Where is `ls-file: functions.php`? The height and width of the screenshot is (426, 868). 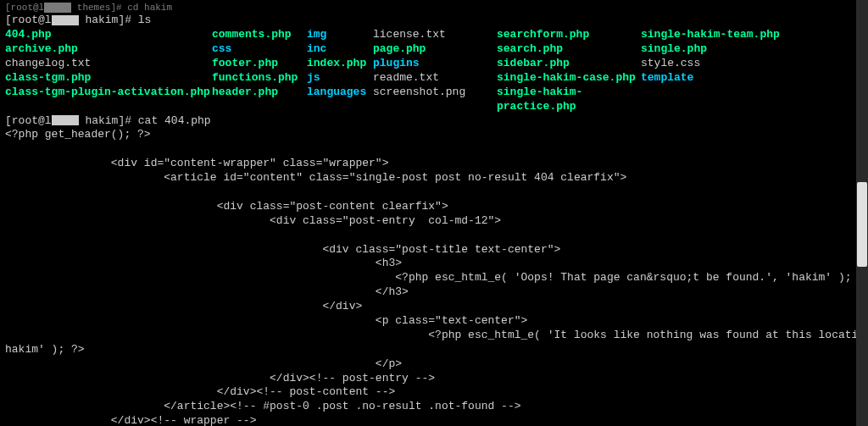 ls-file: functions.php is located at coordinates (259, 78).